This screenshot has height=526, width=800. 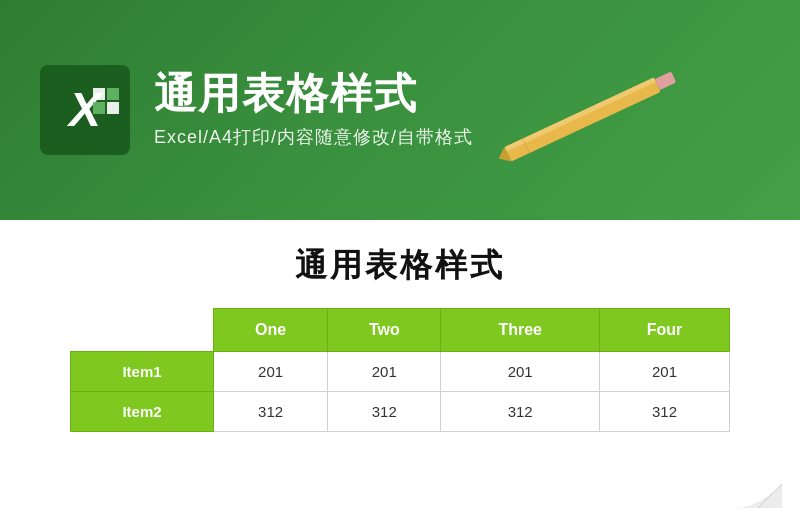 What do you see at coordinates (142, 412) in the screenshot?
I see `row-label-item2: Item2` at bounding box center [142, 412].